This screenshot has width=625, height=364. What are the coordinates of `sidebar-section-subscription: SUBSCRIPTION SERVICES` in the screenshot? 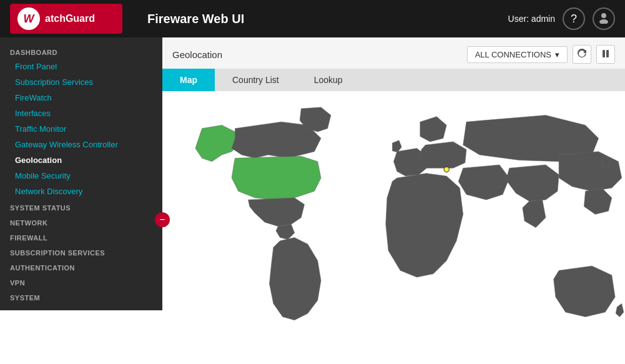 It's located at (81, 252).